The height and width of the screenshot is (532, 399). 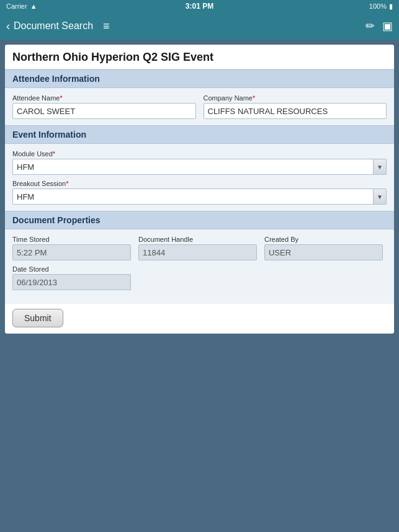 What do you see at coordinates (192, 167) in the screenshot?
I see `module-used-input` at bounding box center [192, 167].